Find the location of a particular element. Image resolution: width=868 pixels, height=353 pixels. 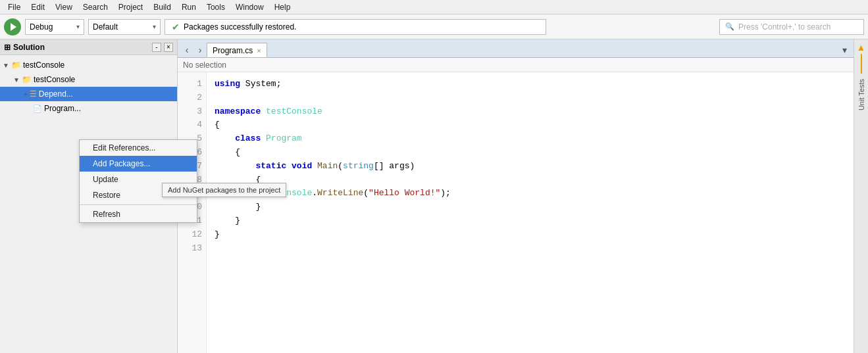

menu-run: Run is located at coordinates (189, 7).